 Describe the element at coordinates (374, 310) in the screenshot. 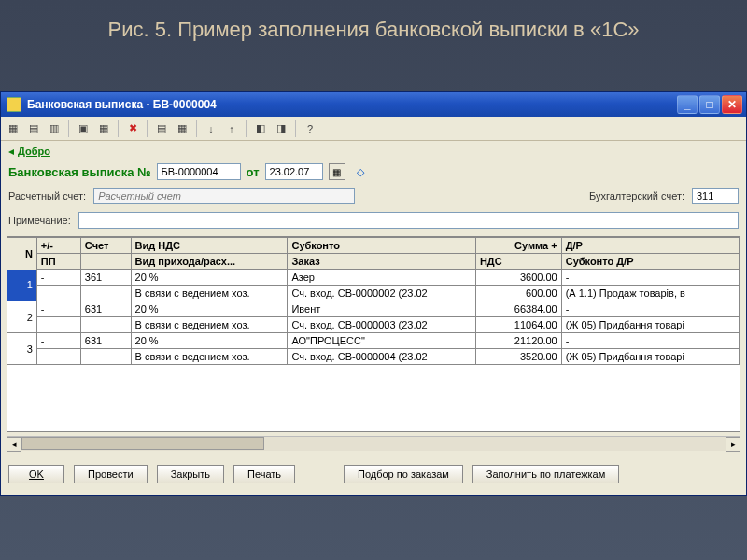

I see `table-row: 2-63120 %Ивент66384.00-` at that location.